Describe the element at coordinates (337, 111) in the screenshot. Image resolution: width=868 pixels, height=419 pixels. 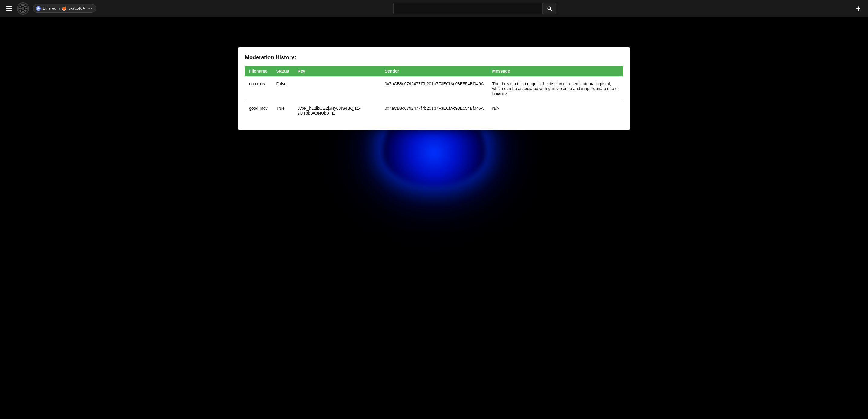
I see `cell-key: JyoF_hL2lbOE2j6Hy0JrS4BQj11-7QT8b3AbNUbp…` at that location.